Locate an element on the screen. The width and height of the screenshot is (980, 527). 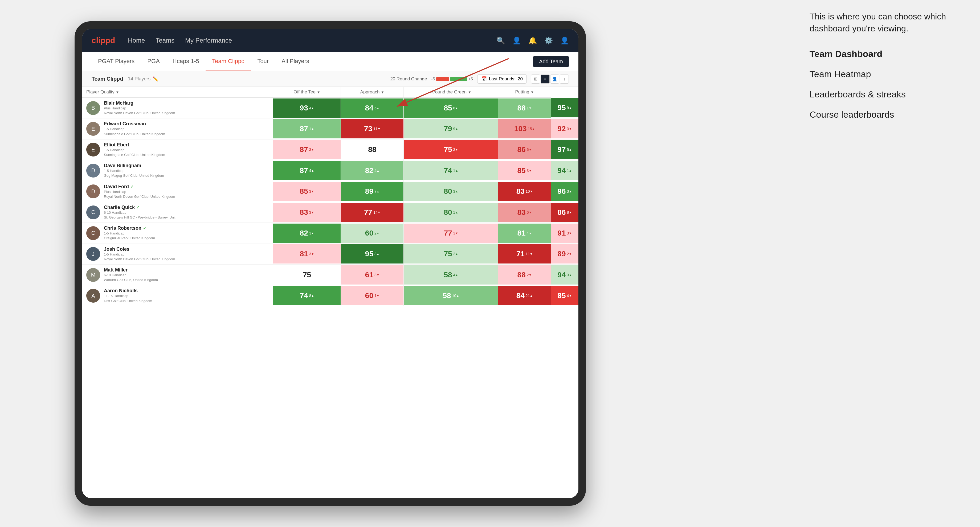
table-row: B Blair McHarg Plus Handicap Royal North… is located at coordinates (330, 108).